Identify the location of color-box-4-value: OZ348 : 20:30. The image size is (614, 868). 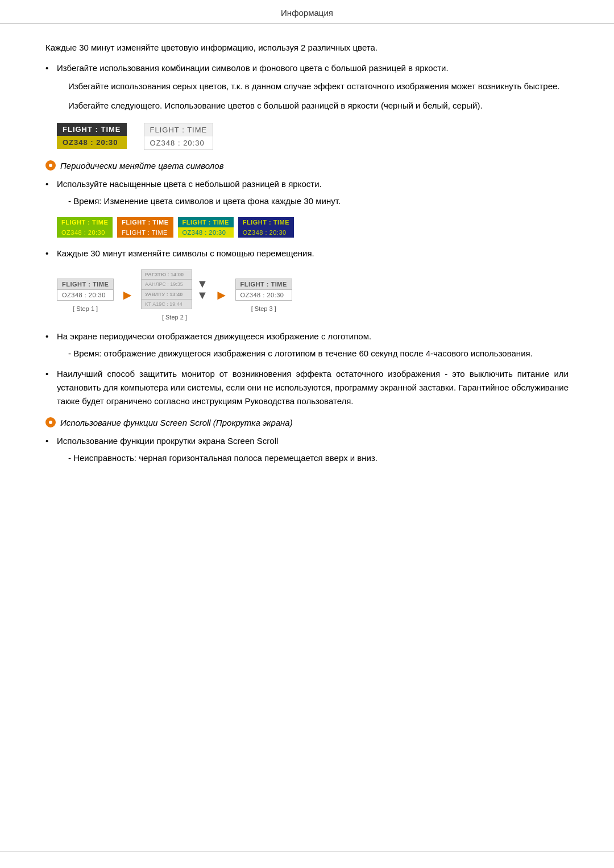
(266, 232).